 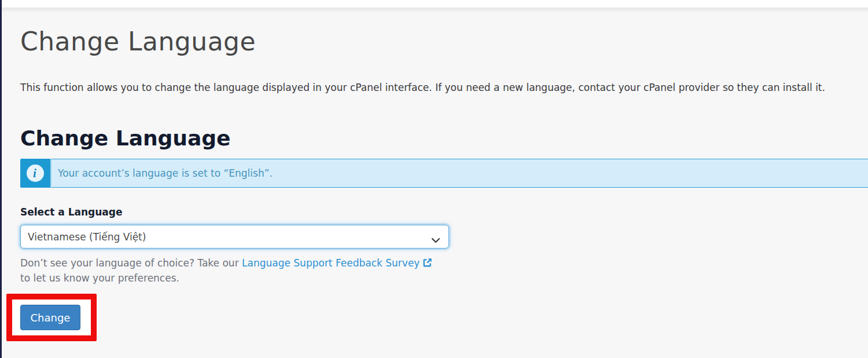 I want to click on info-callout: i Your account’s language is set to “Eng…, so click(x=444, y=173).